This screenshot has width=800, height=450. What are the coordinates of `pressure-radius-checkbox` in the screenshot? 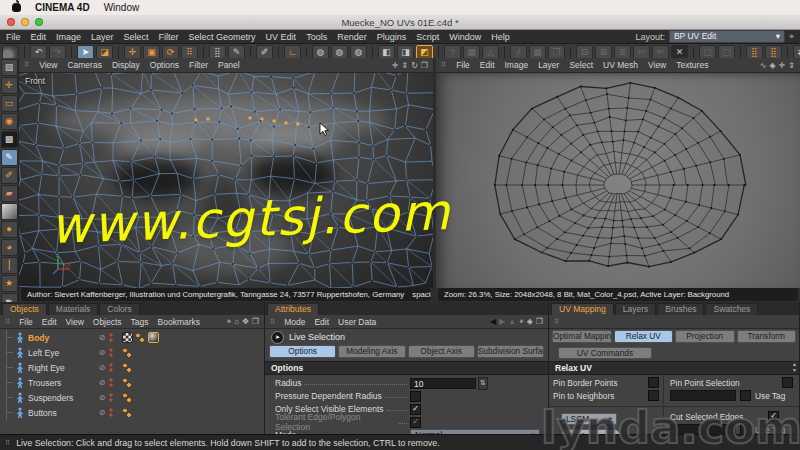 It's located at (416, 396).